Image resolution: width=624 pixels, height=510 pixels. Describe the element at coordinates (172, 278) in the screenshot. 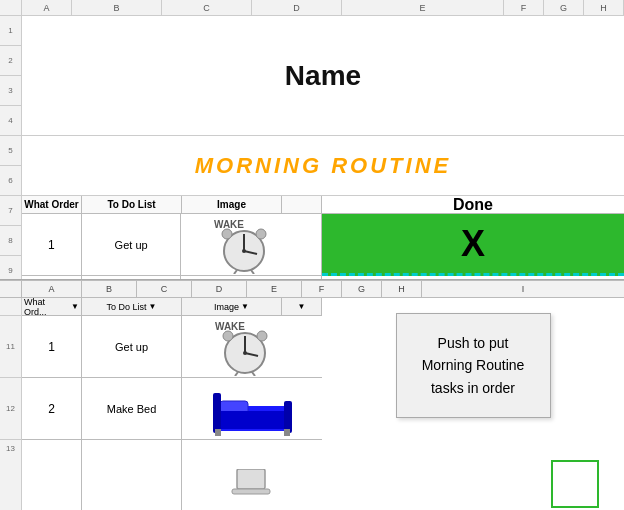

I see `table-row: 2 Make Bed` at that location.